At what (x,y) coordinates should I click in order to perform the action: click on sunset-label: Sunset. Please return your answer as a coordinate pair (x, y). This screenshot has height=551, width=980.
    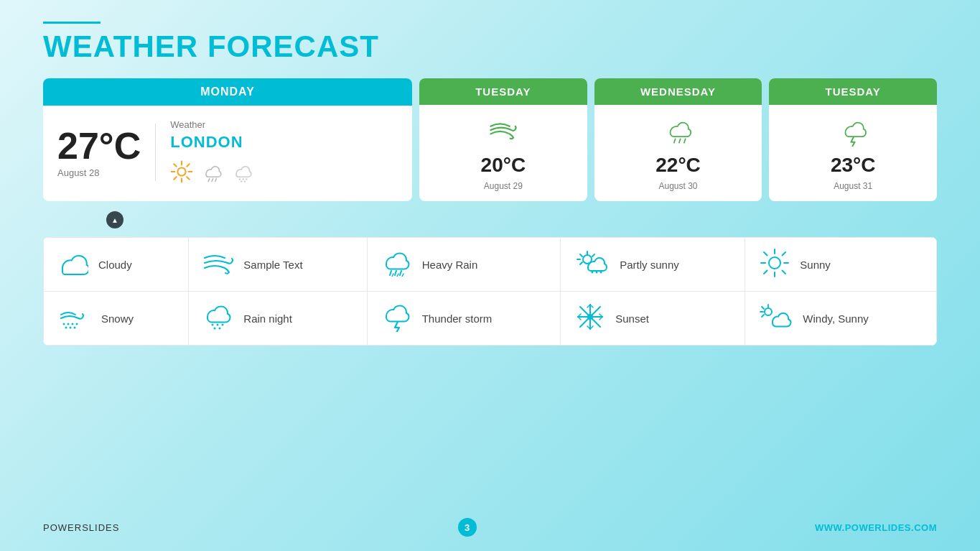
    Looking at the image, I should click on (632, 319).